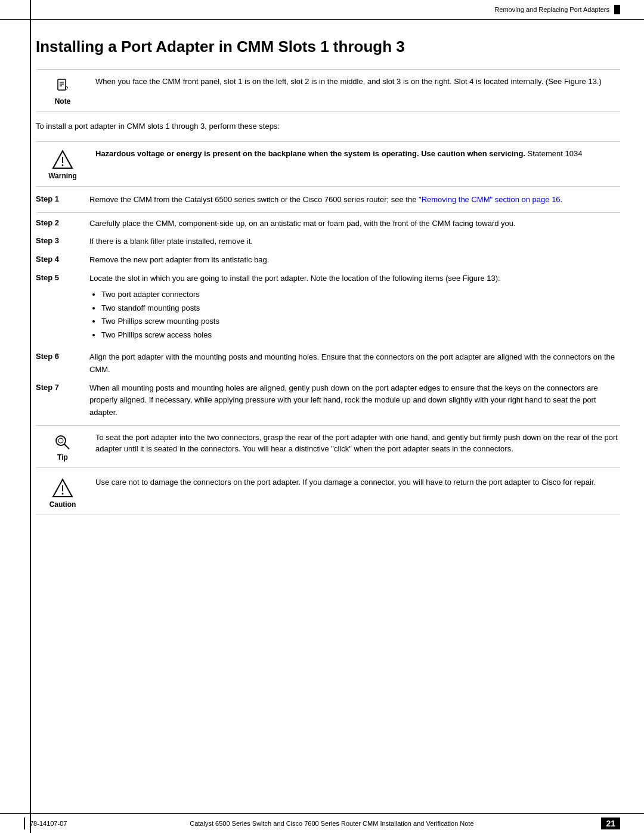  Describe the element at coordinates (63, 457) in the screenshot. I see `tip-label: Tip` at that location.